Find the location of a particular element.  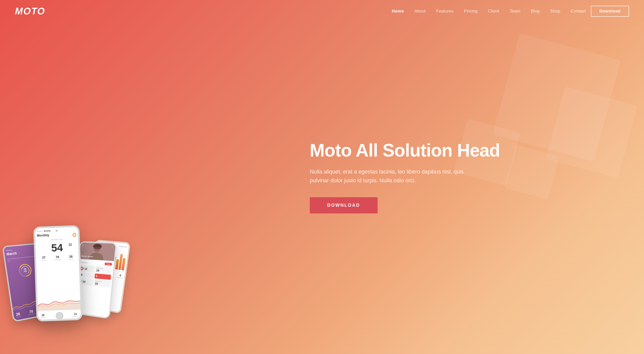

circle-chart is located at coordinates (25, 270).